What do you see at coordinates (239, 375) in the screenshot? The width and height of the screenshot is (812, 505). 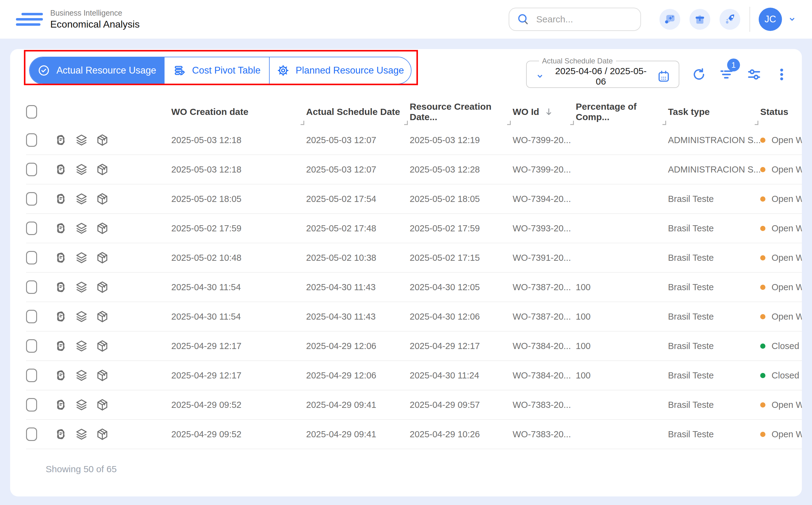 I see `wo-creation-date-cell: 2025-04-29 12:17` at bounding box center [239, 375].